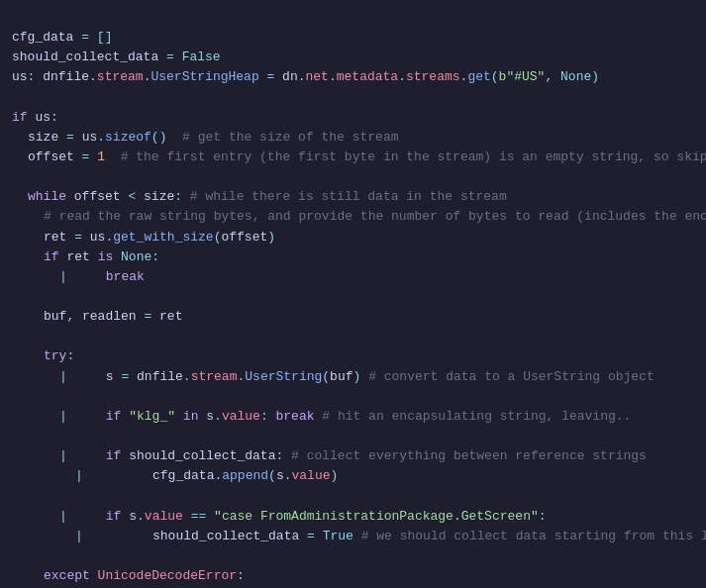  I want to click on code-line: size = us.sizeof() # get the size of the…, so click(353, 138).